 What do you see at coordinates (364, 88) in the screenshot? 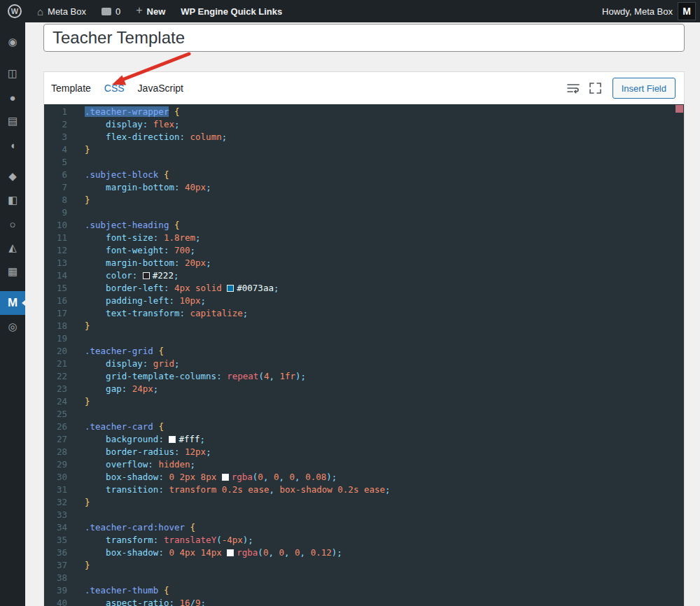
I see `editor-tabs-bar: Template CSS JavaScript` at bounding box center [364, 88].